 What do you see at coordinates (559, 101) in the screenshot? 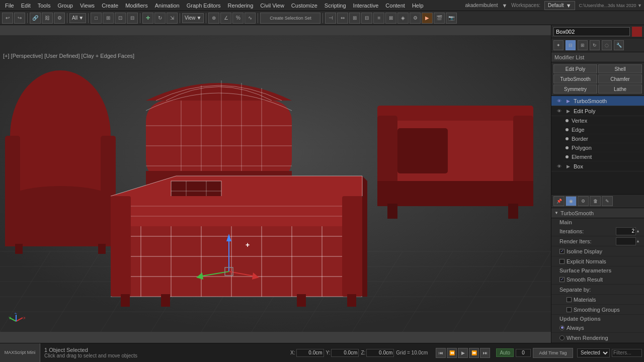
I see `visibility-icon: 👁` at bounding box center [559, 101].